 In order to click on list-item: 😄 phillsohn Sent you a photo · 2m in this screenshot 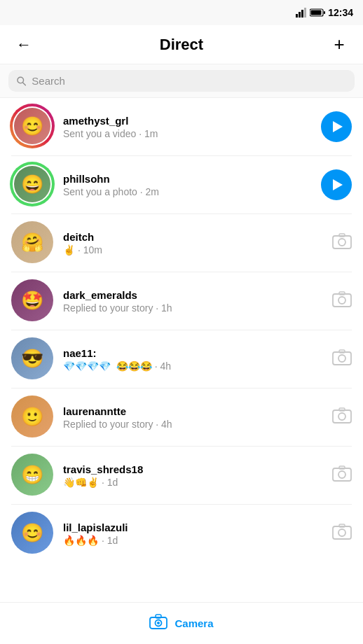, I will do `click(182, 185)`.